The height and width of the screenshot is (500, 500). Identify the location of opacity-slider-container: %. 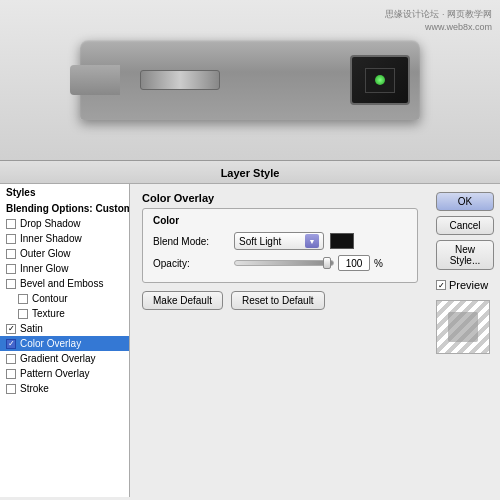
(308, 263).